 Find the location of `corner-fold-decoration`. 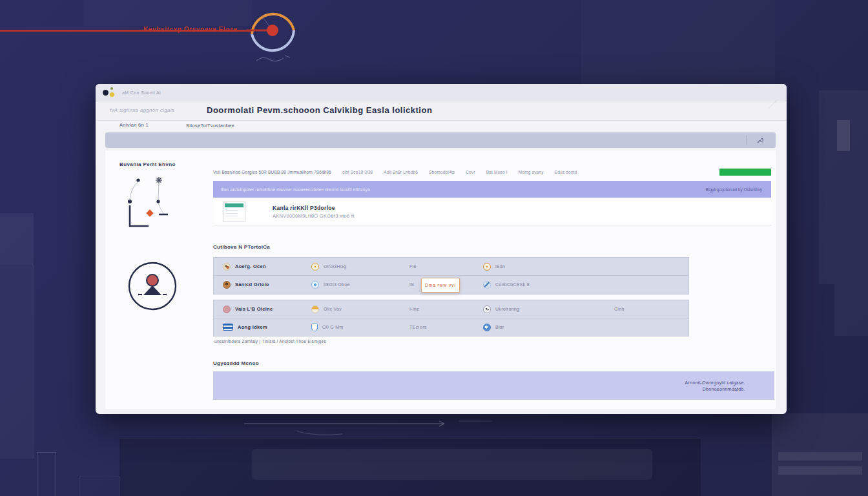

corner-fold-decoration is located at coordinates (776, 108).